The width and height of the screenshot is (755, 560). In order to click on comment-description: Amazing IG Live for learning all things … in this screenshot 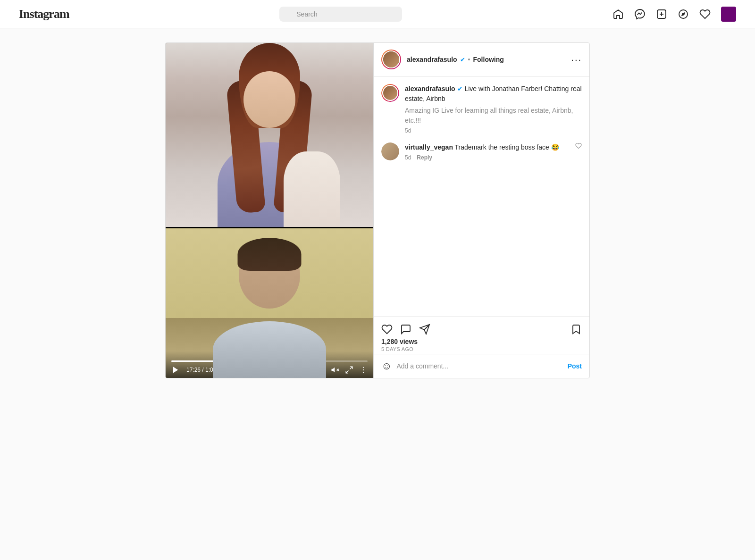, I will do `click(494, 116)`.